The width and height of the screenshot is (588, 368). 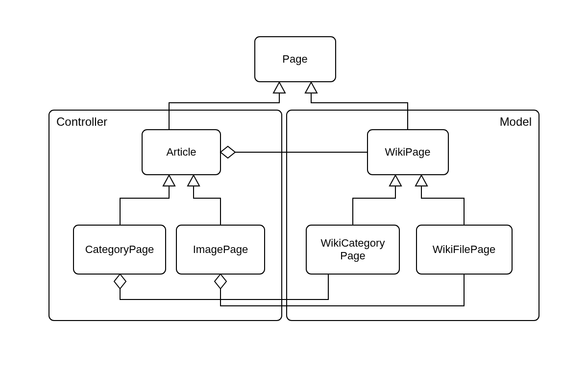 What do you see at coordinates (408, 152) in the screenshot?
I see `wikipage-class-label: WikiPage` at bounding box center [408, 152].